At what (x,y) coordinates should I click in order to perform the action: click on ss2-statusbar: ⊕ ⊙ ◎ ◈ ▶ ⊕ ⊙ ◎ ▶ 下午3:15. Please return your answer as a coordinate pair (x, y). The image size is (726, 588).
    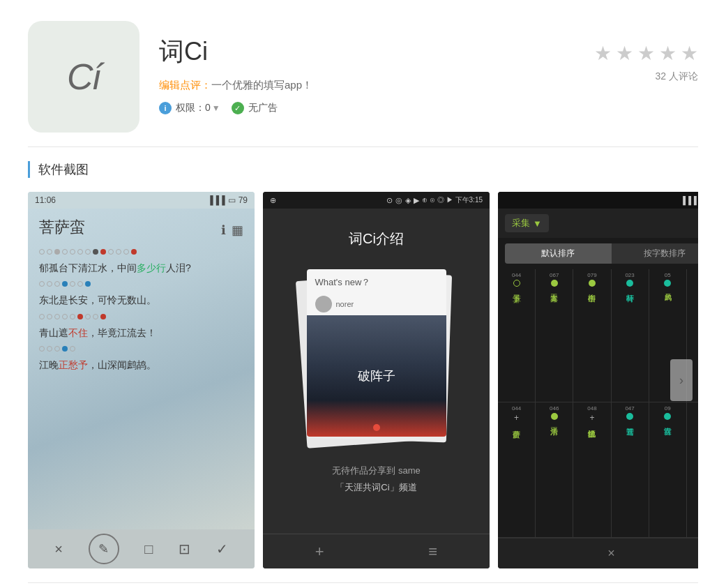
    Looking at the image, I should click on (377, 200).